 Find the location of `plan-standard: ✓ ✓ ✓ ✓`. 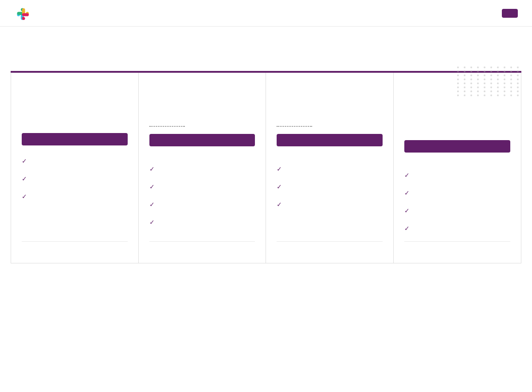

plan-standard: ✓ ✓ ✓ ✓ is located at coordinates (203, 168).